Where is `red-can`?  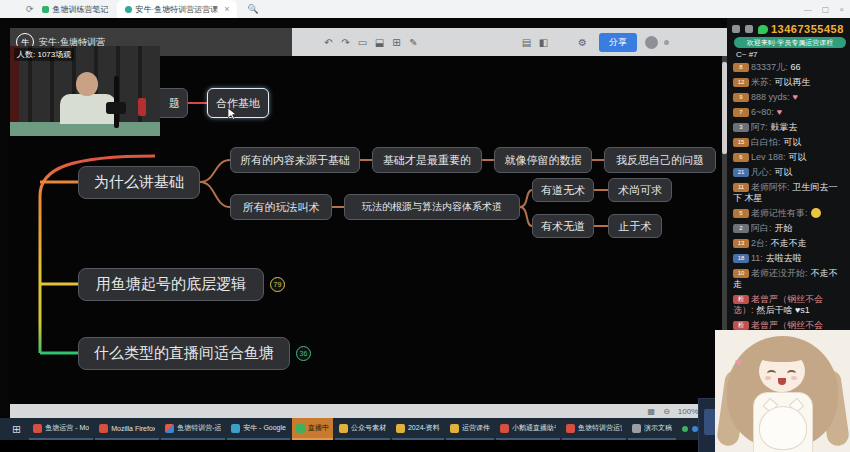
red-can is located at coordinates (142, 107).